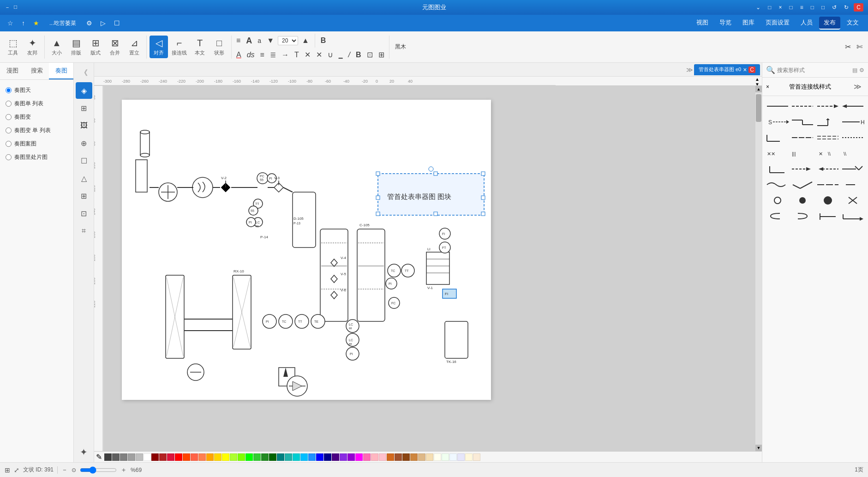 The width and height of the screenshot is (868, 477). What do you see at coordinates (37, 117) in the screenshot?
I see `sidebar-item-biantu: 奏图变` at bounding box center [37, 117].